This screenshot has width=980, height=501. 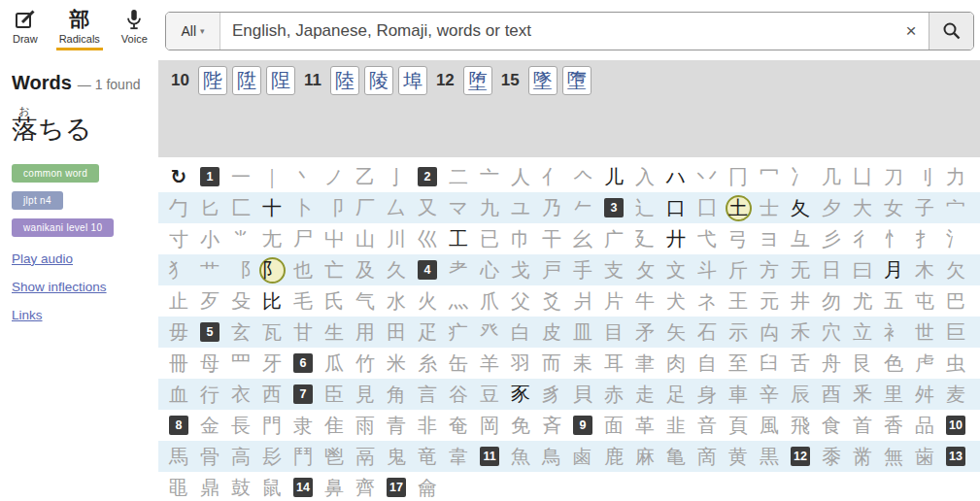 What do you see at coordinates (241, 177) in the screenshot?
I see `radical-glyph: 一` at bounding box center [241, 177].